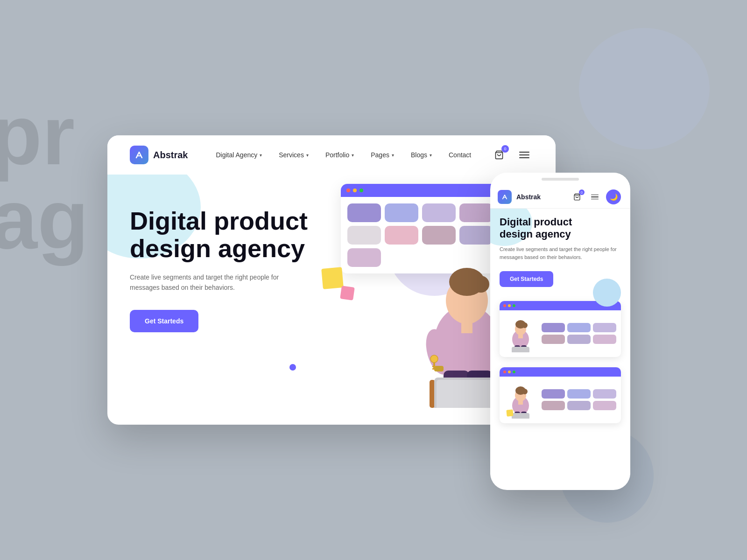 The width and height of the screenshot is (747, 560). I want to click on logo-icon, so click(139, 155).